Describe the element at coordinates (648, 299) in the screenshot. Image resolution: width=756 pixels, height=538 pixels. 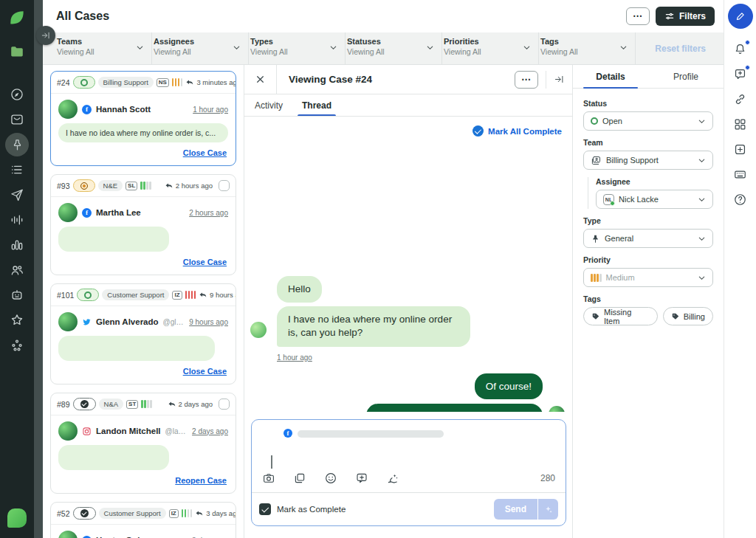
I see `tags-field-label: Tags` at that location.